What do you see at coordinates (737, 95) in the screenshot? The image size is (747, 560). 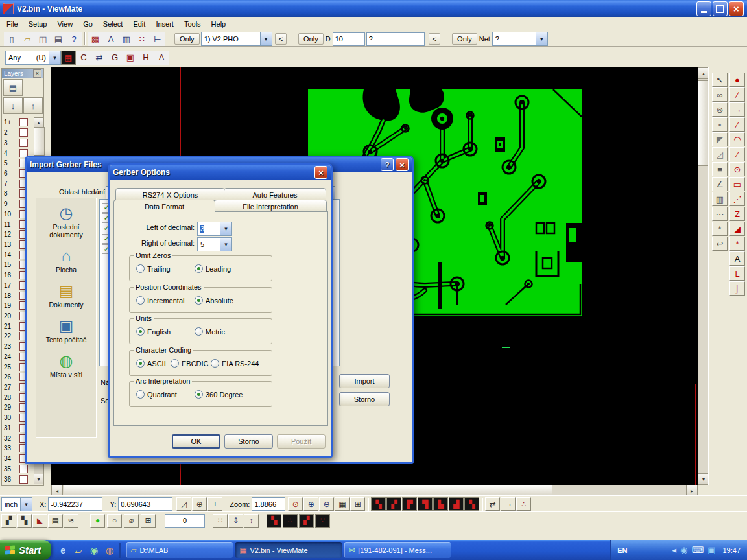 I see `line-tool-icon: ∕` at bounding box center [737, 95].